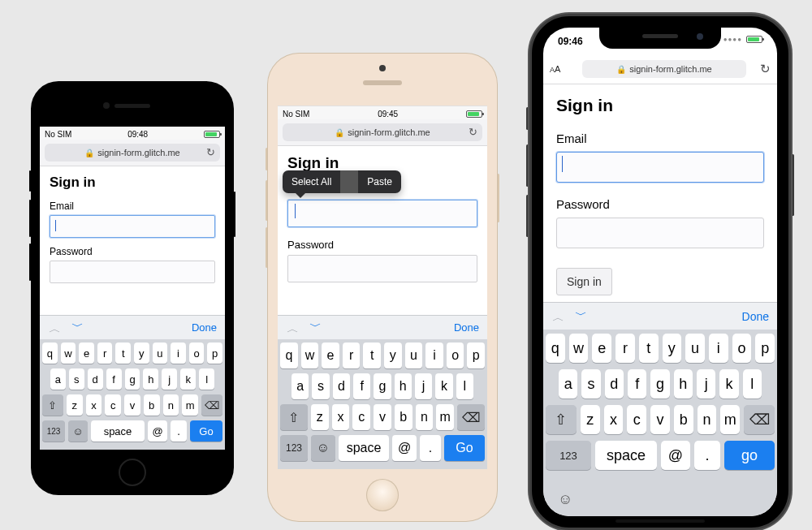  I want to click on go-key: go, so click(749, 455).